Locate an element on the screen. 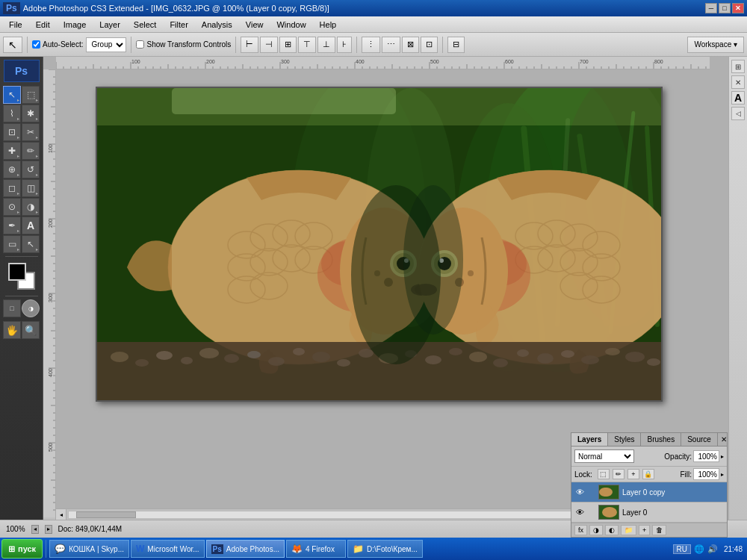 Image resolution: width=747 pixels, height=560 pixels. start-button: ⊞ пуск is located at coordinates (22, 549).